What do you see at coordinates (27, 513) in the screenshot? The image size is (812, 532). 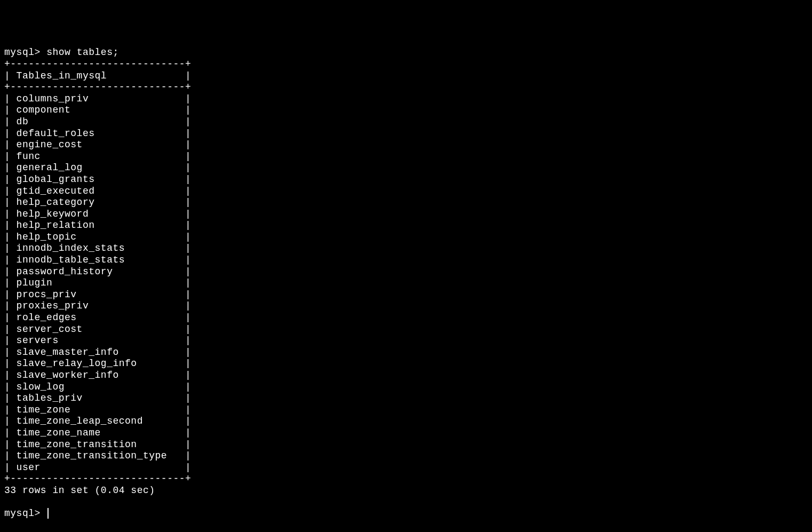 I see `next-prompt: mysql>` at bounding box center [27, 513].